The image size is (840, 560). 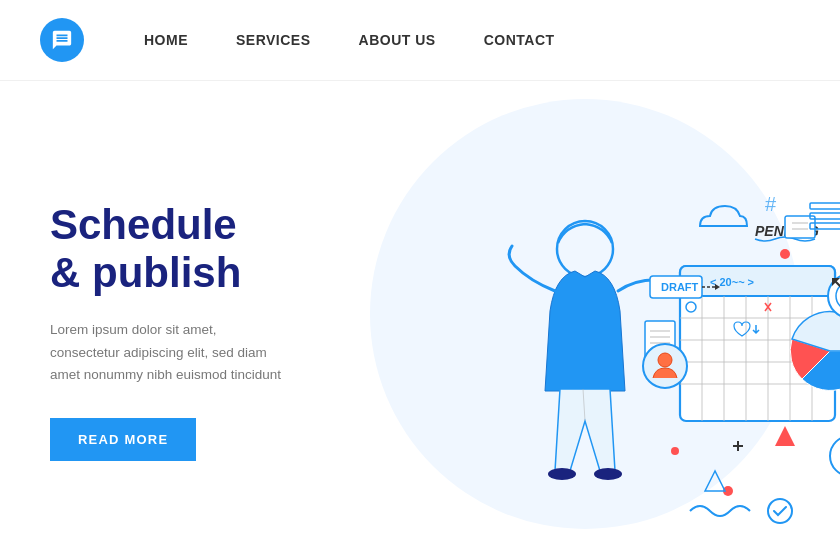 What do you see at coordinates (398, 40) in the screenshot?
I see `nav-about: ABOUT US` at bounding box center [398, 40].